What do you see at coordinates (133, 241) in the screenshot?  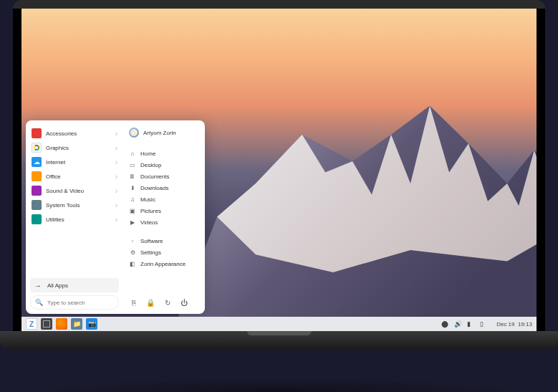 I see `software-icon: ▫` at bounding box center [133, 241].